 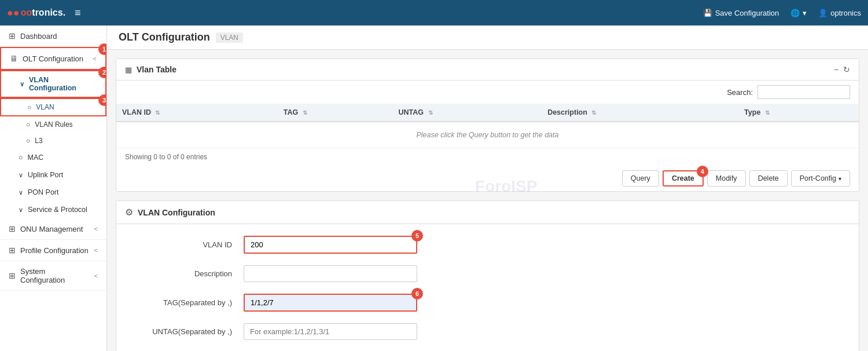 I want to click on sidebar-item-label: L3, so click(x=38, y=141).